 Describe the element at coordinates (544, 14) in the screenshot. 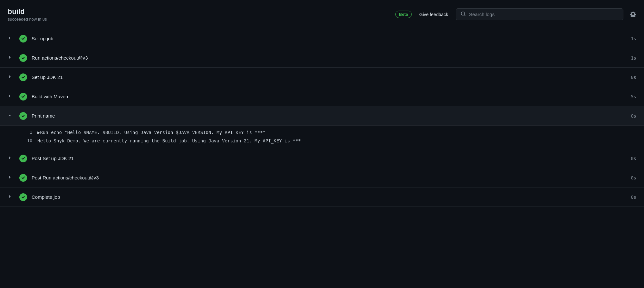

I see `search-logs-input` at that location.